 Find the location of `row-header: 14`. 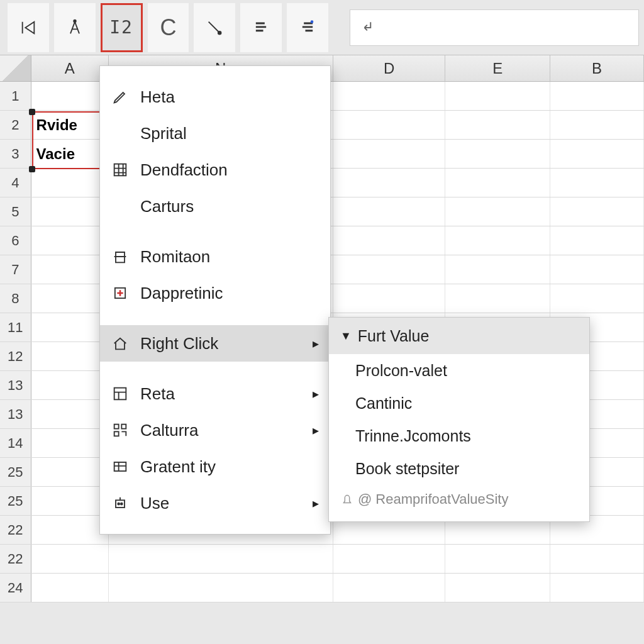

row-header: 14 is located at coordinates (16, 443).